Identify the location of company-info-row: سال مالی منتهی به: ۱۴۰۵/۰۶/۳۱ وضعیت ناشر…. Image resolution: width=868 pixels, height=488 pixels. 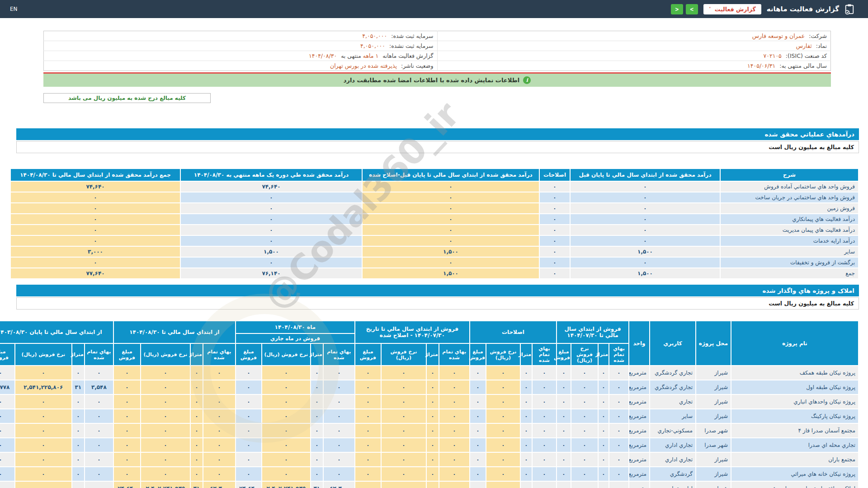
(438, 66).